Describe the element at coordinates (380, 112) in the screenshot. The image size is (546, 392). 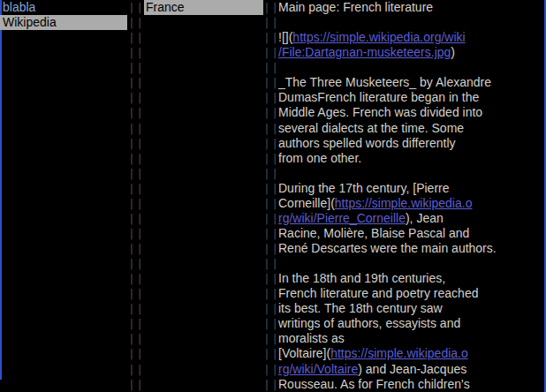
I see `preview-text: Middle Ages. French was divided into` at that location.